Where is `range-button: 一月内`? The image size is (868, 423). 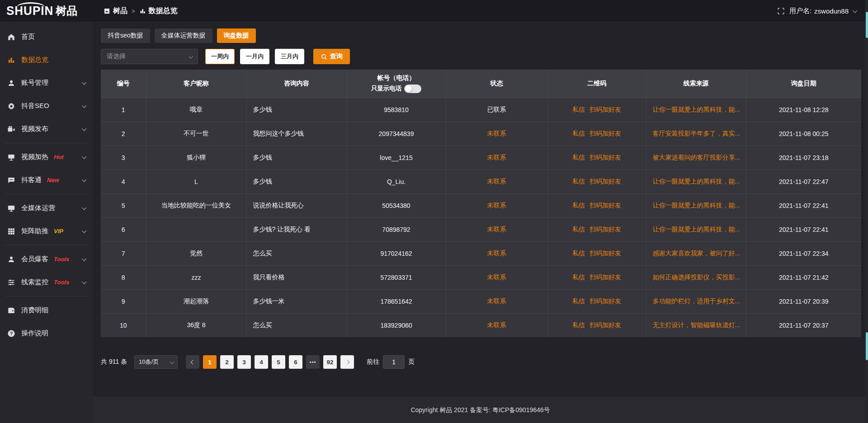 range-button: 一月内 is located at coordinates (255, 56).